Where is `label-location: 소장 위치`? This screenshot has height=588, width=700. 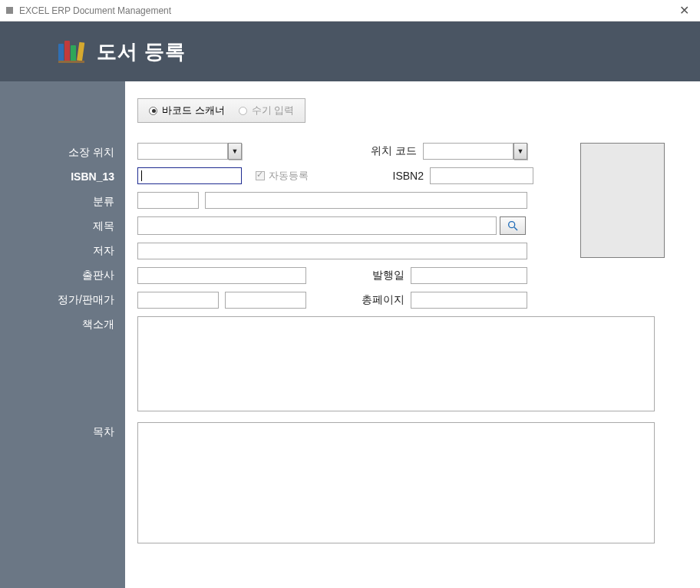
label-location: 소장 위치 is located at coordinates (63, 152).